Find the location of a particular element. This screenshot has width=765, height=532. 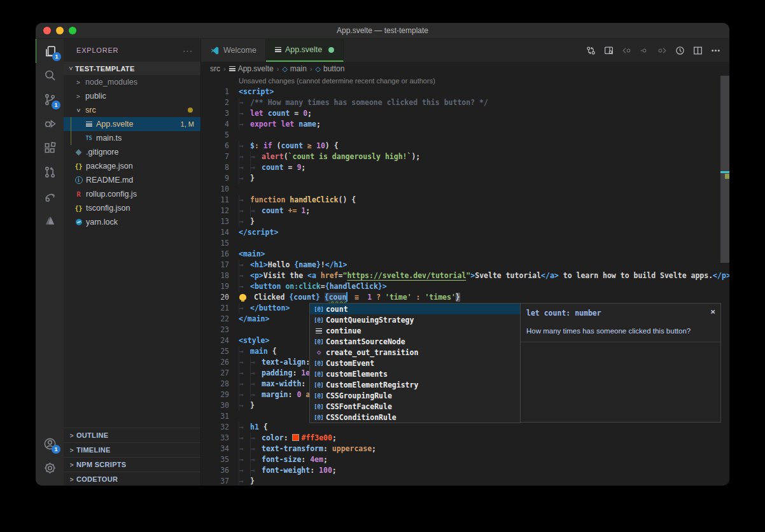

file-item-src: >src is located at coordinates (132, 110).